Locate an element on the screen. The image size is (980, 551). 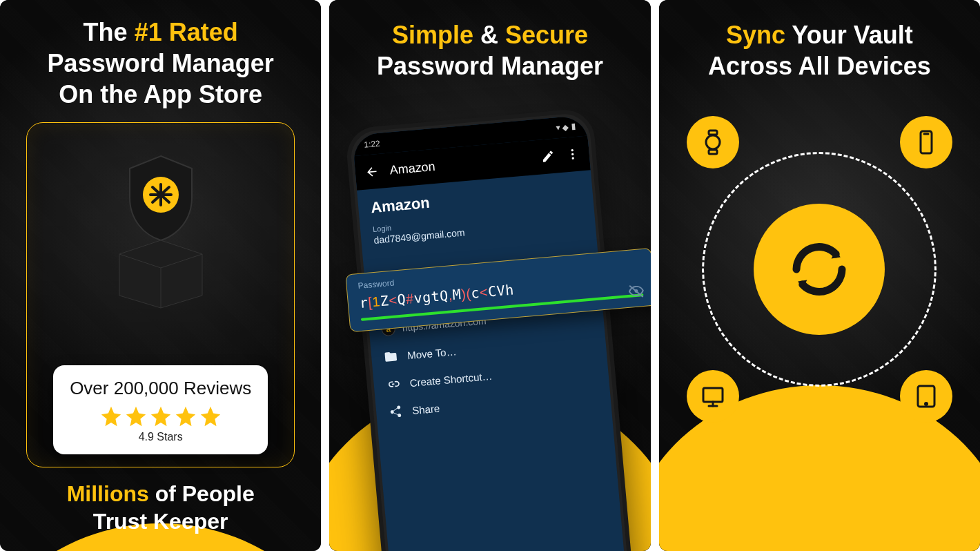
accent-text: Sync is located at coordinates (756, 35).